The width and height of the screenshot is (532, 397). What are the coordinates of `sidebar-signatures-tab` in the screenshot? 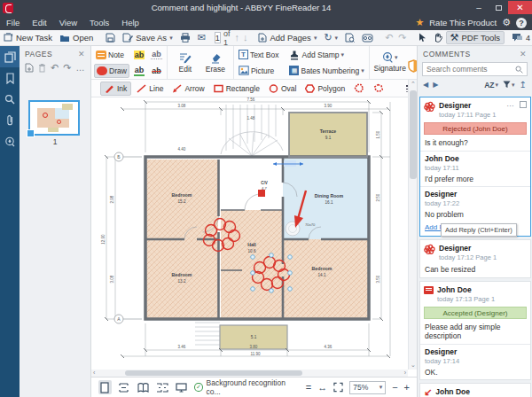 It's located at (10, 142).